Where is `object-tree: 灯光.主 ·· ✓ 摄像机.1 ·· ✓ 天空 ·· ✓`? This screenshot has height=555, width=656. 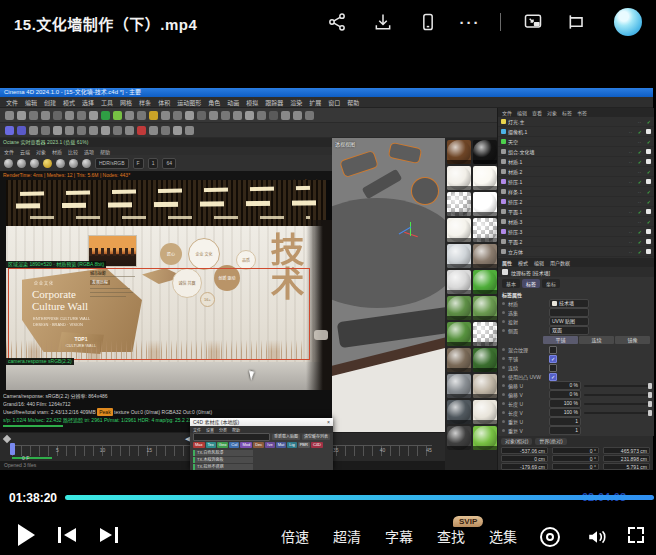
object-tree: 灯光.主 ·· ✓ 摄像机.1 ·· ✓ 天空 ·· ✓ is located at coordinates (576, 187).